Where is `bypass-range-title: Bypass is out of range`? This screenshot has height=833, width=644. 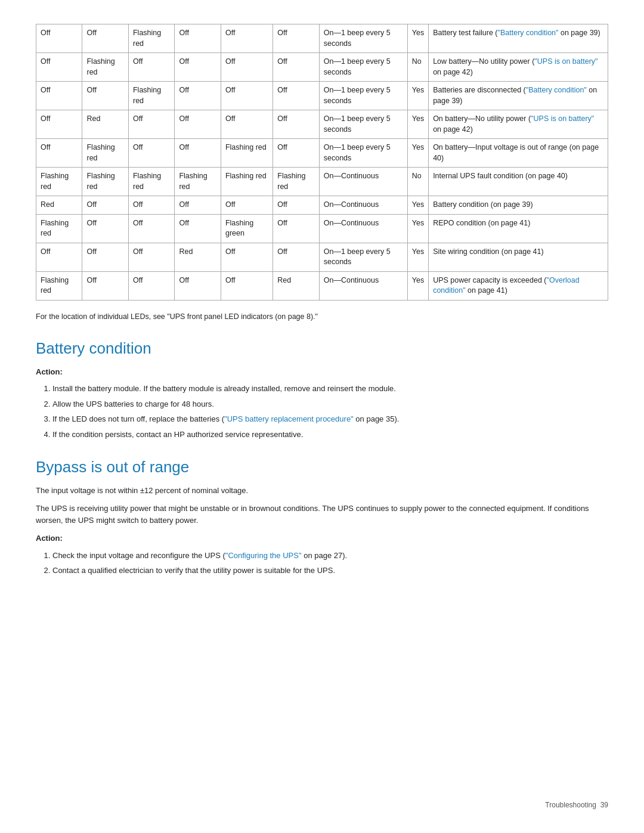
bypass-range-title: Bypass is out of range is located at coordinates (322, 467).